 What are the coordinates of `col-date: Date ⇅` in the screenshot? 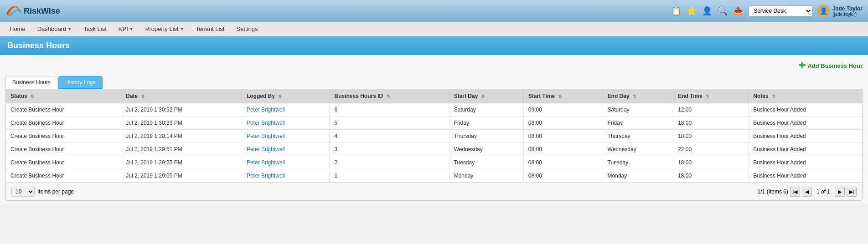 It's located at (181, 97).